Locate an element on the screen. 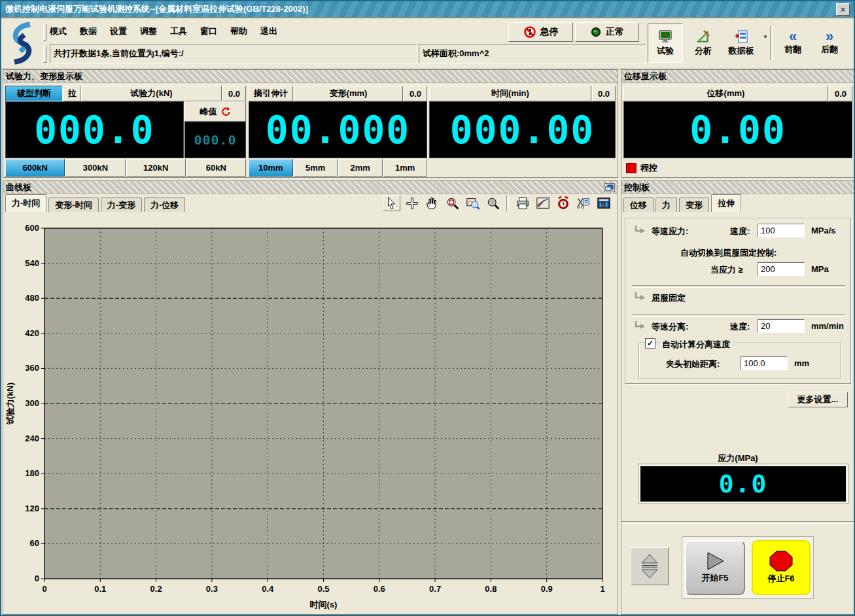 This screenshot has height=616, width=855. time-header-label: 时间(min) is located at coordinates (510, 94).